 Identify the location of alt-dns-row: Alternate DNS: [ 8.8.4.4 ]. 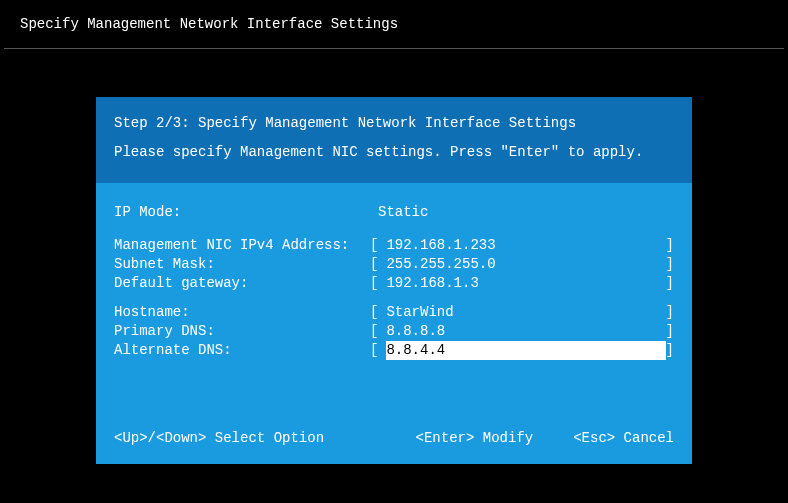
(394, 350).